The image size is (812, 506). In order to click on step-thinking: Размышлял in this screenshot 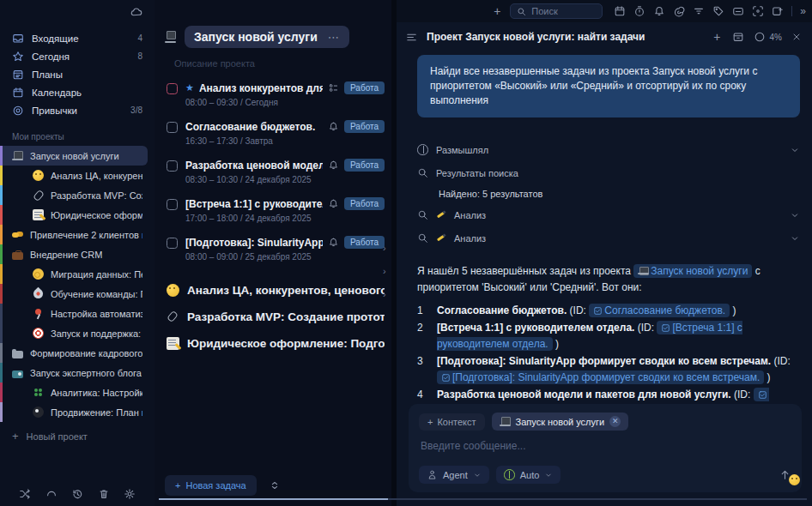, I will do `click(609, 149)`.